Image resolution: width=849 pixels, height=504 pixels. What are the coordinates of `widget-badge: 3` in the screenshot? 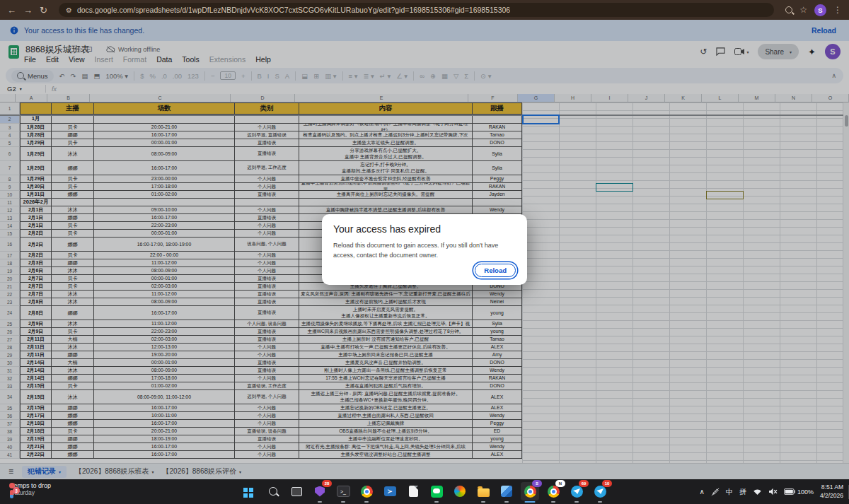 It's located at (16, 491).